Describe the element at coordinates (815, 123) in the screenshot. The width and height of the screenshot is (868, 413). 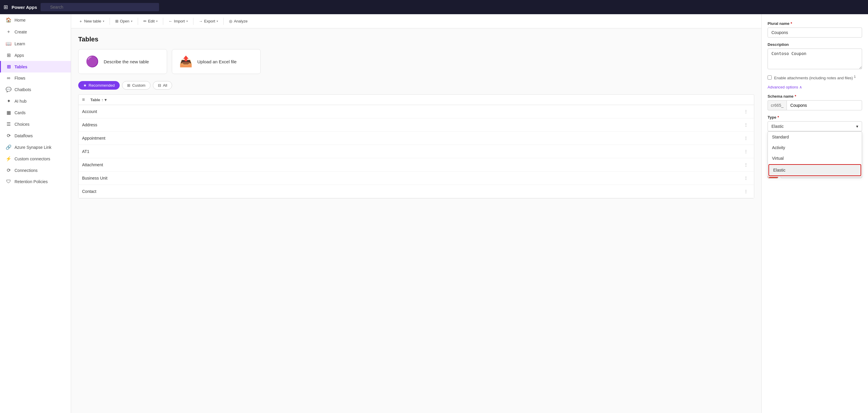
I see `type-field: Type * Elastic ▾ Standard Activity Virtu` at that location.